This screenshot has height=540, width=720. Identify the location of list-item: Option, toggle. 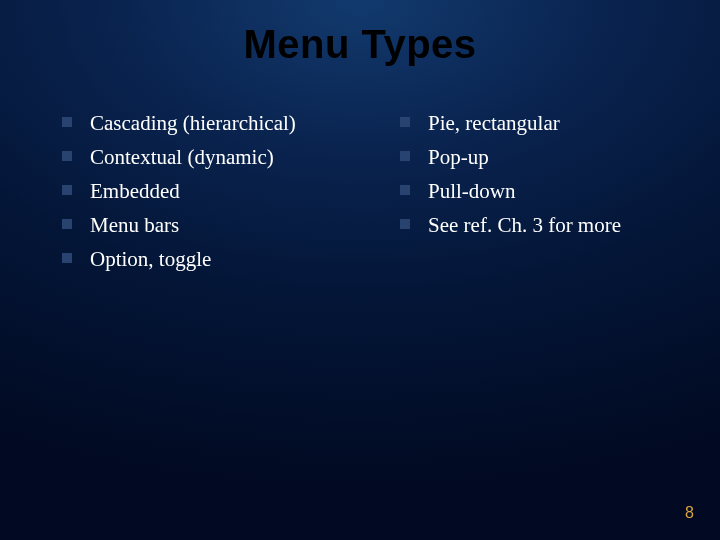
(222, 259).